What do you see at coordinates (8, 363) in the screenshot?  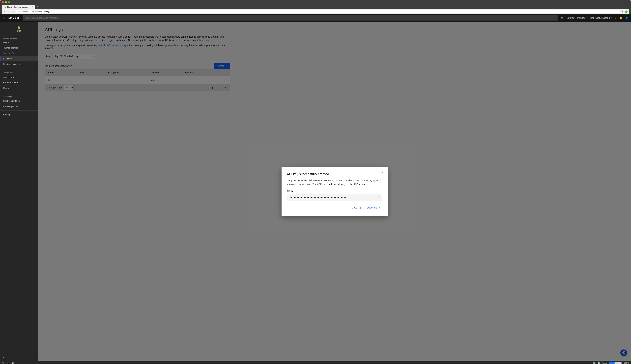 I see `statusbar-icon-2: 📱` at bounding box center [8, 363].